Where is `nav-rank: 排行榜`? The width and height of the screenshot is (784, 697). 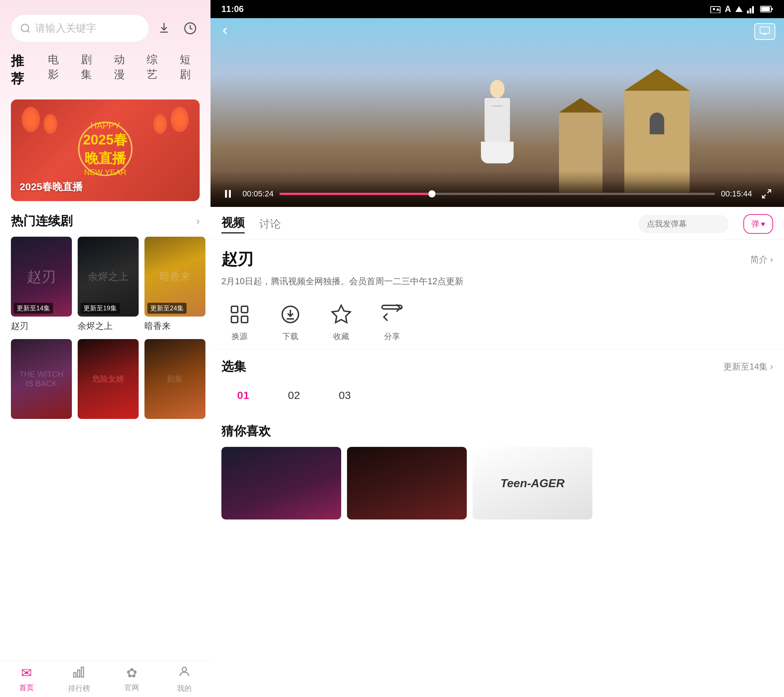 nav-rank: 排行榜 is located at coordinates (79, 679).